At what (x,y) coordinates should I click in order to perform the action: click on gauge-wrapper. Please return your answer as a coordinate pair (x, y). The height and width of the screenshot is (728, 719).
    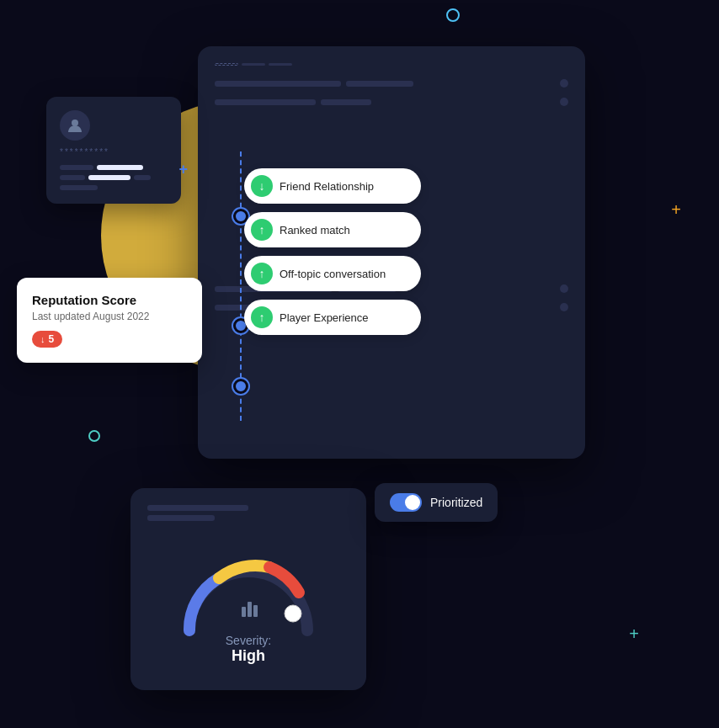
    Looking at the image, I should click on (248, 594).